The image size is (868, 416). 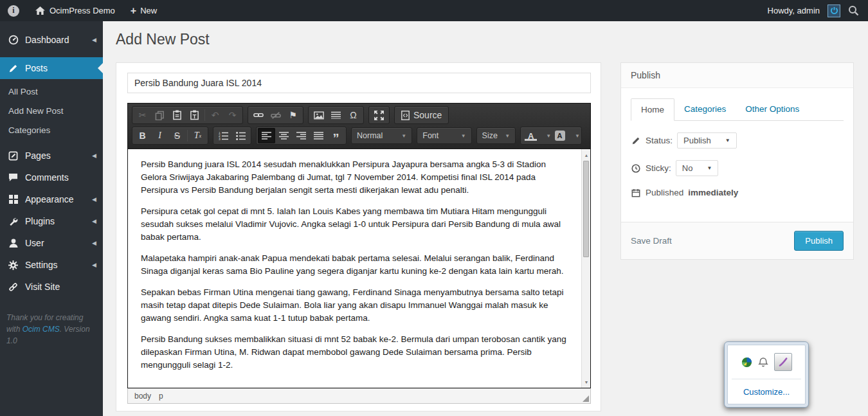 What do you see at coordinates (215, 115) in the screenshot?
I see `undo-button: ↶` at bounding box center [215, 115].